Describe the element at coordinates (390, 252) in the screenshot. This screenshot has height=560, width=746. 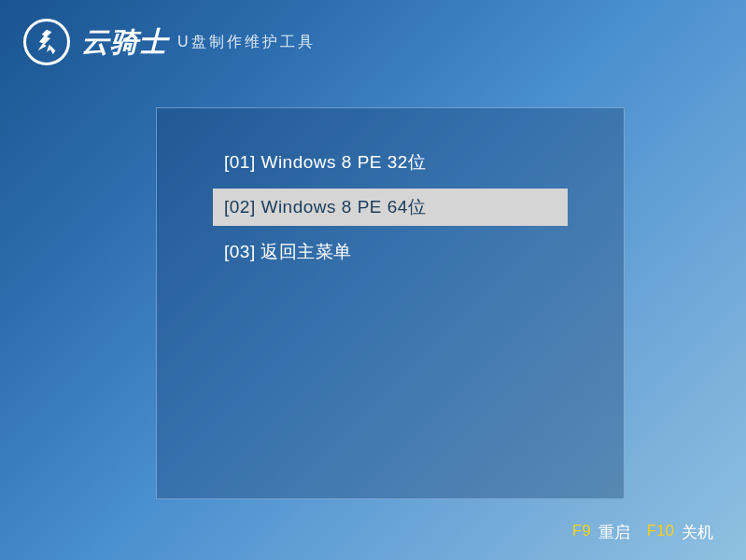
I see `menu-item-return-main: [03] 返回主菜单` at that location.